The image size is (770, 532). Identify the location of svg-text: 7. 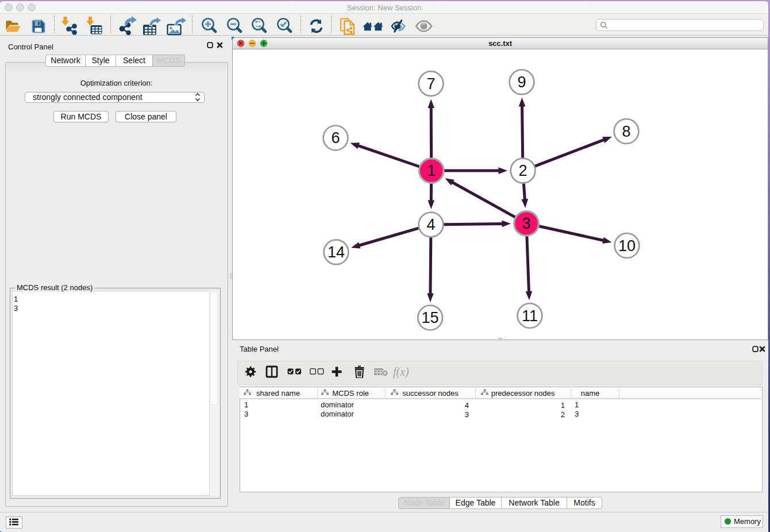
(431, 84).